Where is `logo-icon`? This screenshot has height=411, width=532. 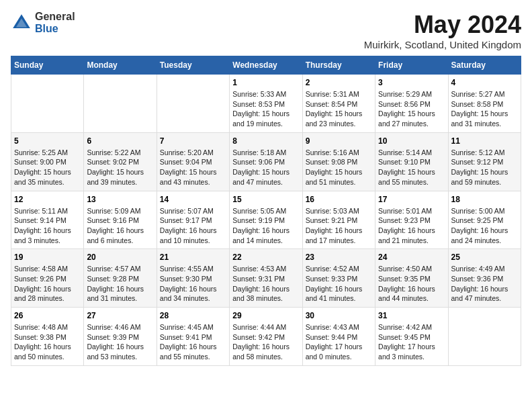 logo-icon is located at coordinates (21, 23).